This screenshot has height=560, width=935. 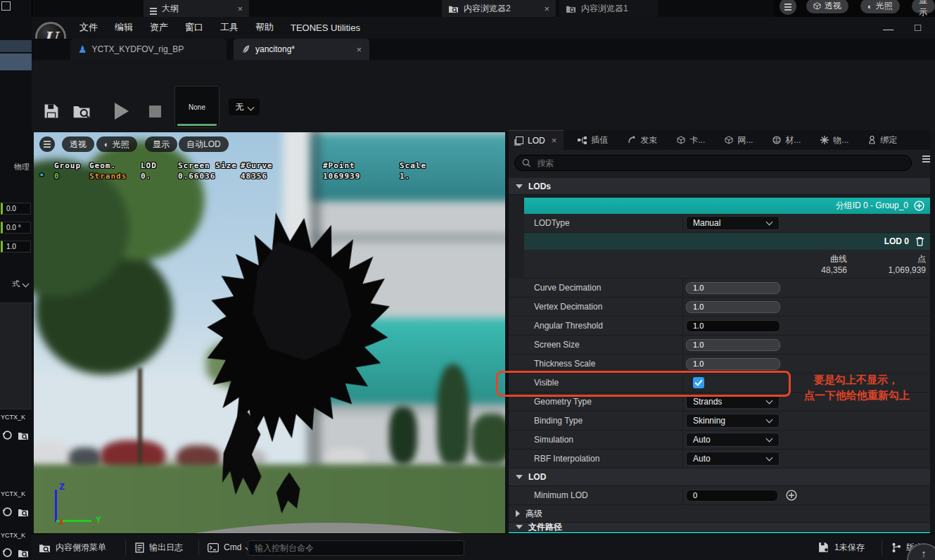 What do you see at coordinates (733, 326) in the screenshot?
I see `angular-threshold-input: 1.0` at bounding box center [733, 326].